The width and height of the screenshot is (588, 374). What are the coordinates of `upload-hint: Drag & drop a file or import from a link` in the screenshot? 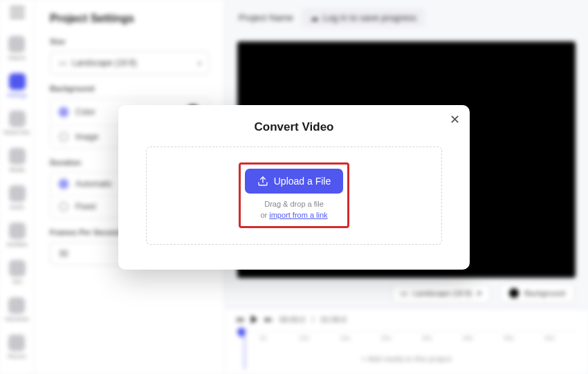 It's located at (293, 210).